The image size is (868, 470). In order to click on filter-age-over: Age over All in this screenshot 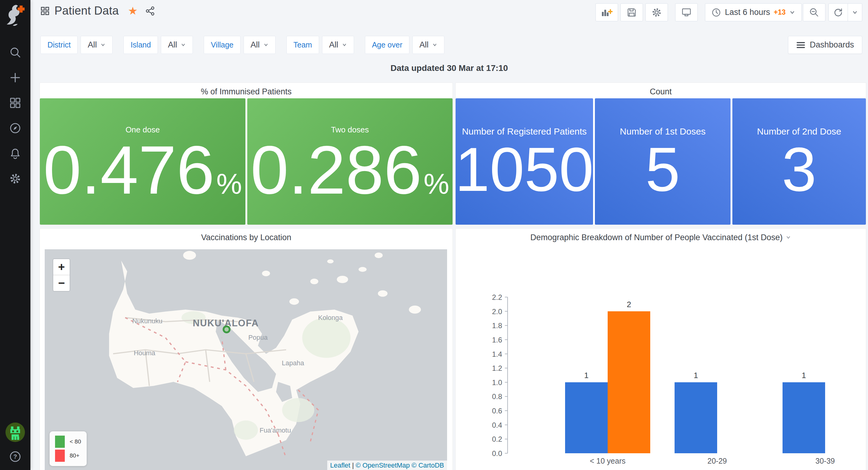, I will do `click(405, 45)`.